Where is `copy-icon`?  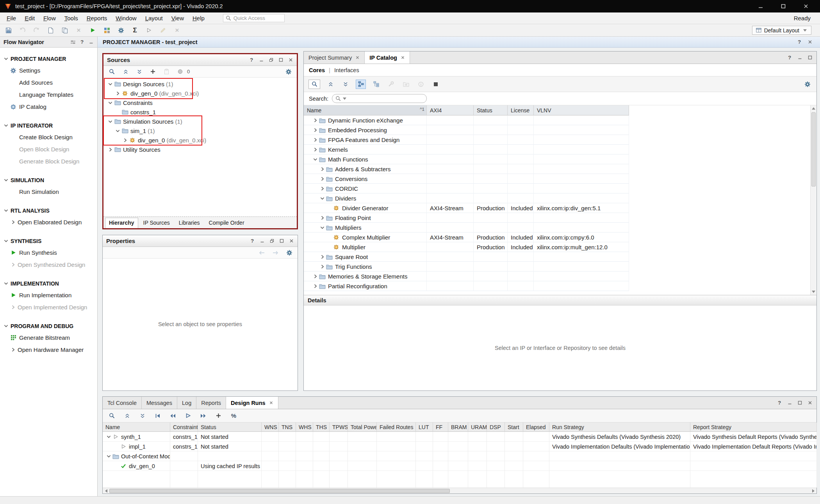
copy-icon is located at coordinates (65, 30).